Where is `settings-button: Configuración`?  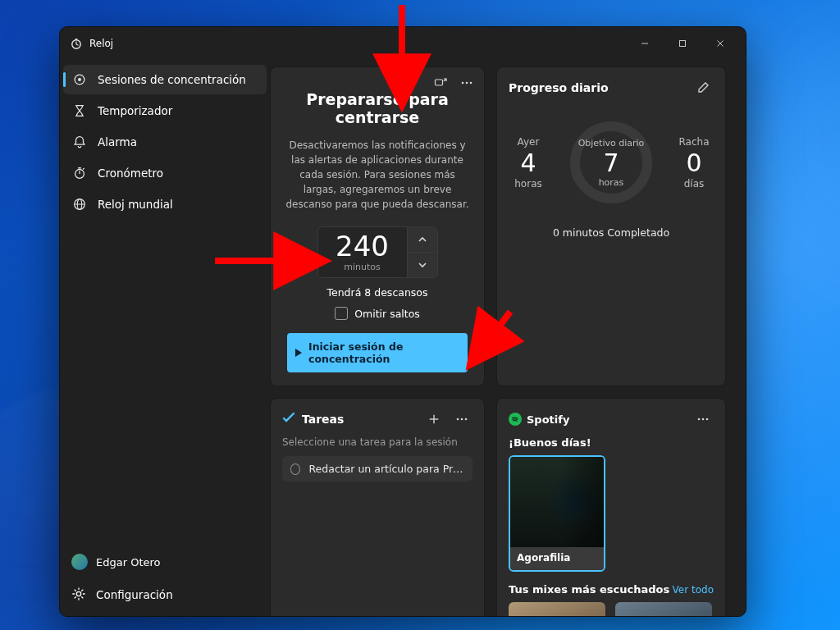
settings-button: Configuración is located at coordinates (165, 595).